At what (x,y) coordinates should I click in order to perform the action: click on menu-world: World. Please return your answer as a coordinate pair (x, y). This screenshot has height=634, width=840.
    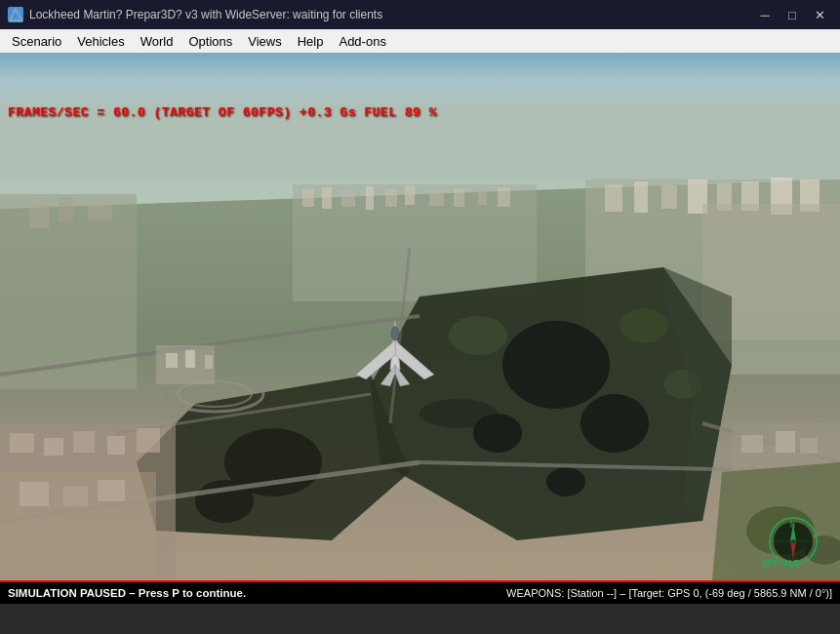
    Looking at the image, I should click on (157, 41).